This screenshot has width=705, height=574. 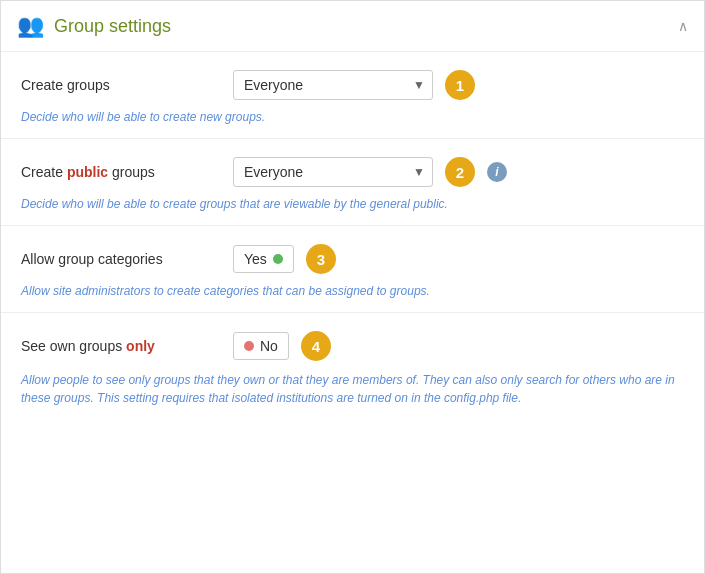 What do you see at coordinates (352, 26) in the screenshot?
I see `card-header: 👥 Group settings ∧` at bounding box center [352, 26].